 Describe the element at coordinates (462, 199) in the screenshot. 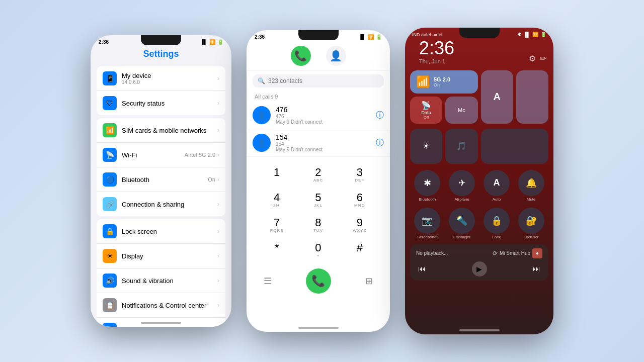

I see `cc-airplane-label: Airplane` at that location.